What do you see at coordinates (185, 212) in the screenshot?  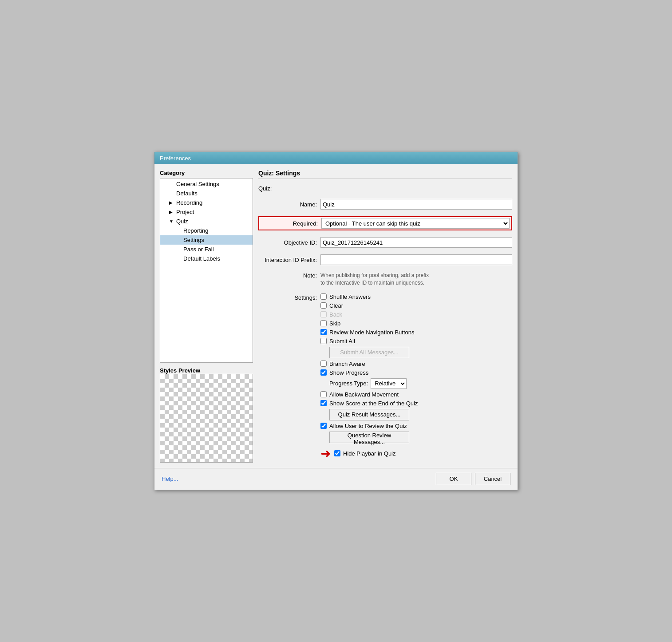 I see `sidebar-item-label: Project` at bounding box center [185, 212].